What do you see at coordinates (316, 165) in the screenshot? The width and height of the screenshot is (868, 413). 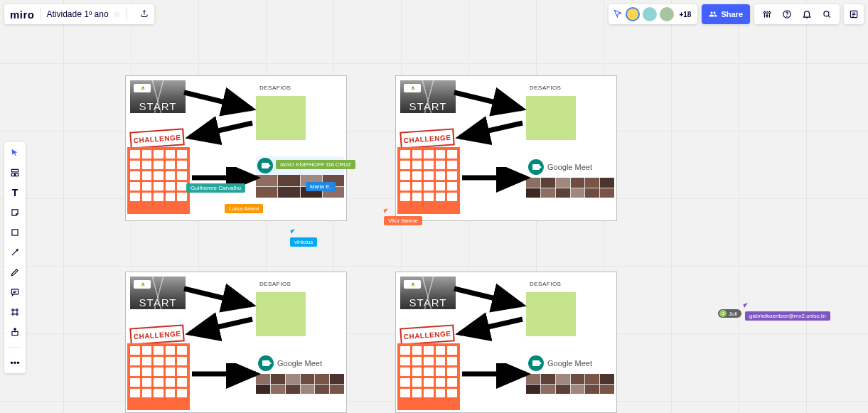 I see `user-cursor-label: IAGO KNIPHOFF DA CRUZ` at bounding box center [316, 165].